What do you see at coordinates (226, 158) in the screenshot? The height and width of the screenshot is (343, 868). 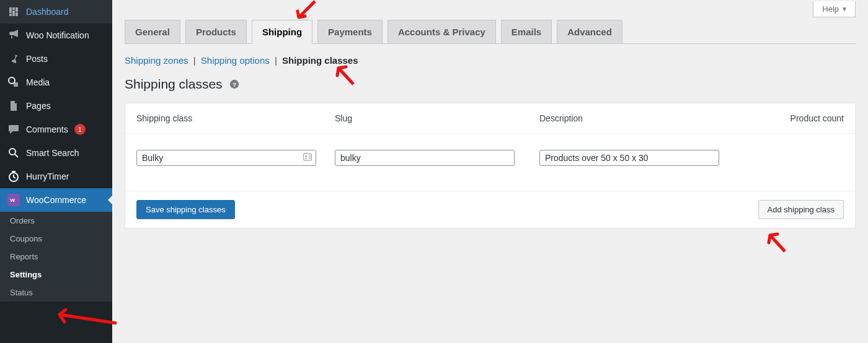 I see `shipping-class-name-input` at bounding box center [226, 158].